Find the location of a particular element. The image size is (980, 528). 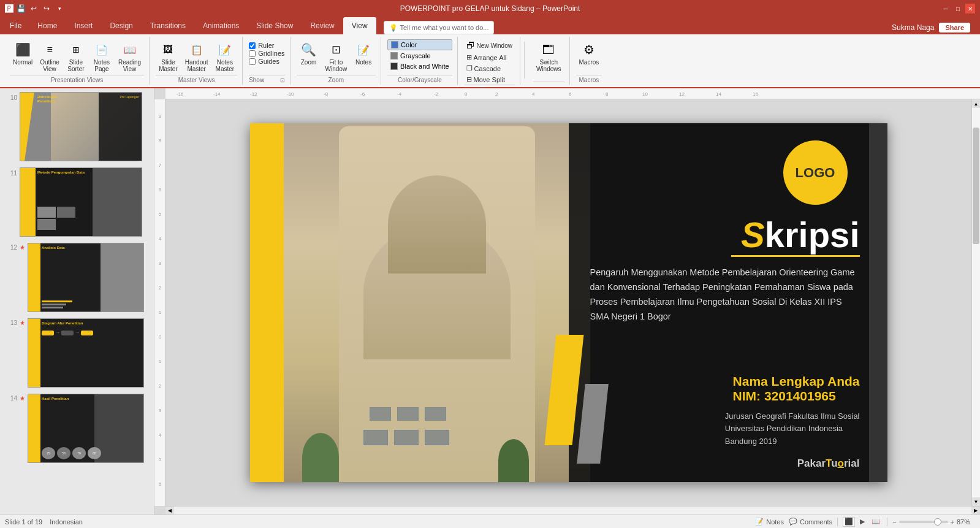

slide-thumb-13: Diagram Alur Penelitian → → is located at coordinates (86, 353).